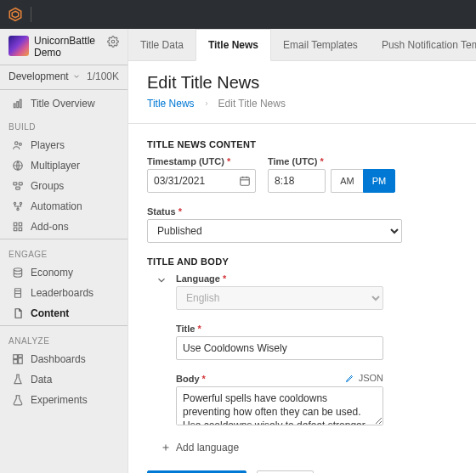  What do you see at coordinates (18, 380) in the screenshot?
I see `data-icon` at bounding box center [18, 380].